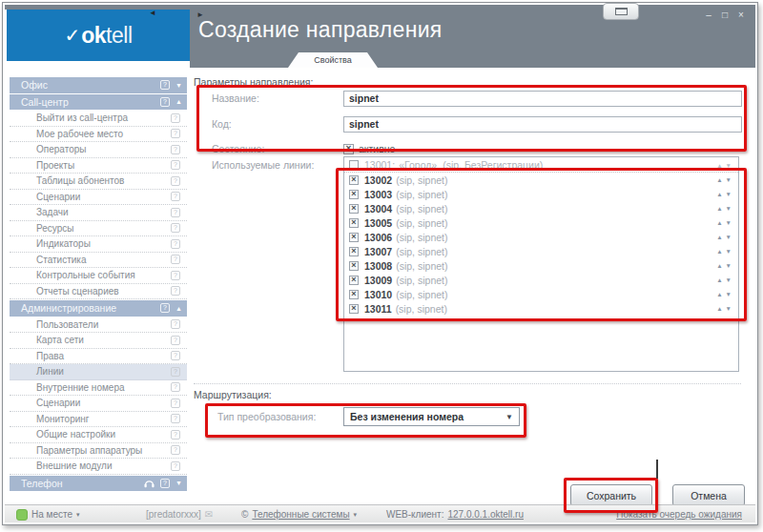  Describe the element at coordinates (98, 341) in the screenshot. I see `sidebar-item-network-map: Карта сети ?` at that location.